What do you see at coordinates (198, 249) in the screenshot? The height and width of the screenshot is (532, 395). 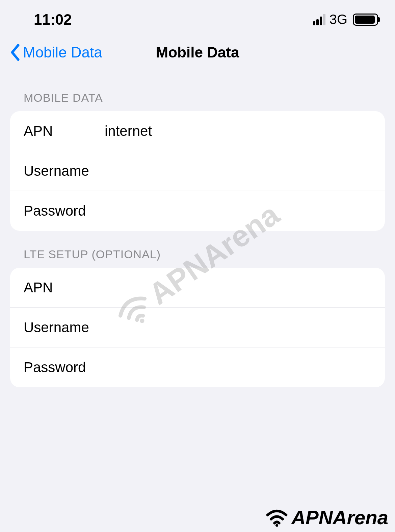 I see `section-header-lte-setup: LTE SETUP (OPTIONAL)` at bounding box center [198, 249].